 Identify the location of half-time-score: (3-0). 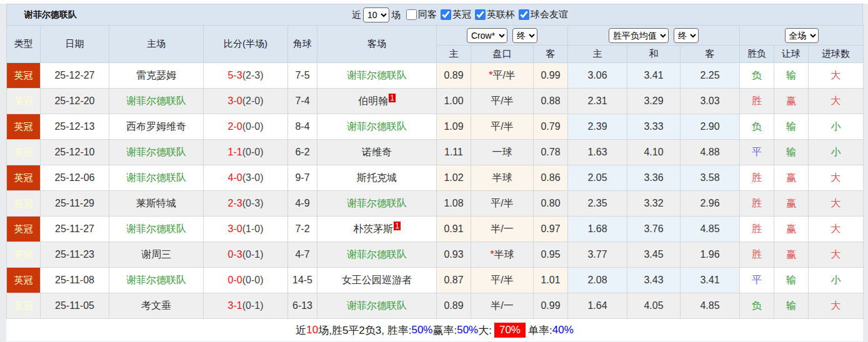
(253, 177).